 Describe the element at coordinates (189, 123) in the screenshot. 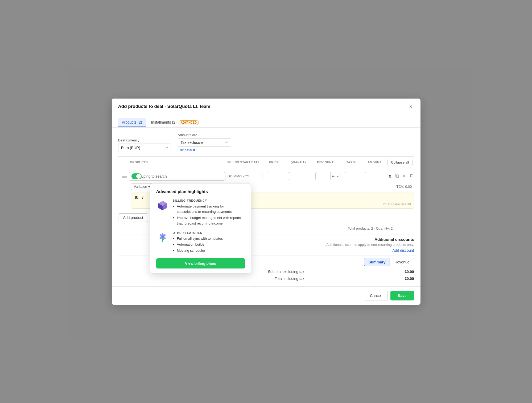

I see `installments-advanced-badge: ADVANCED` at that location.